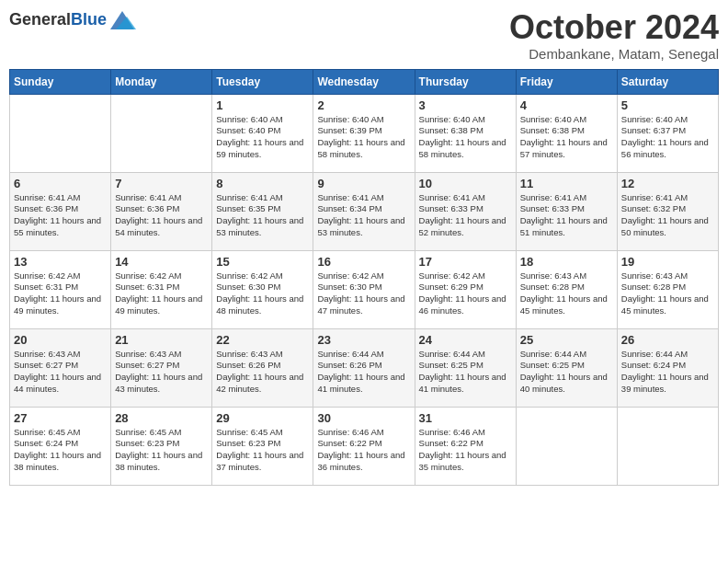  Describe the element at coordinates (364, 289) in the screenshot. I see `week-row-3: 13Sunrise: 6:42 AM Sunset: 6:31 PM Dayli…` at that location.